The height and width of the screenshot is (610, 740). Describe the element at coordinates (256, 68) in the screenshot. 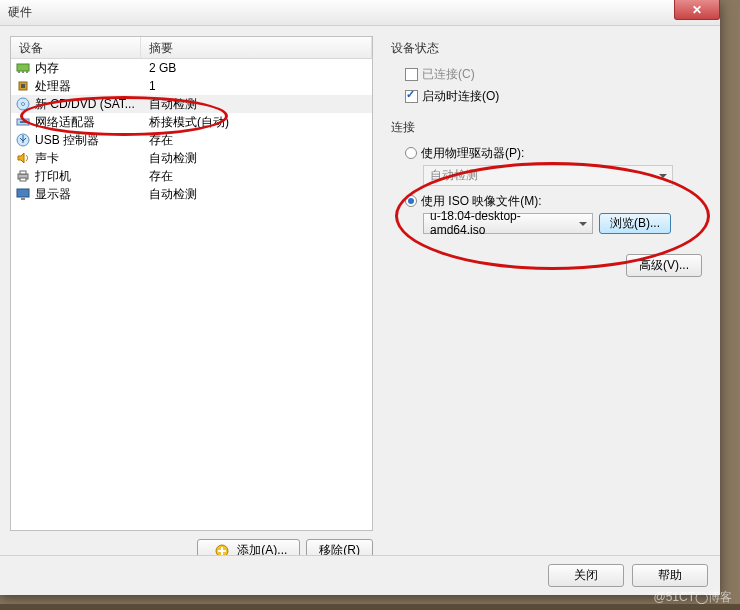

I see `device-summary: 2 GB` at that location.